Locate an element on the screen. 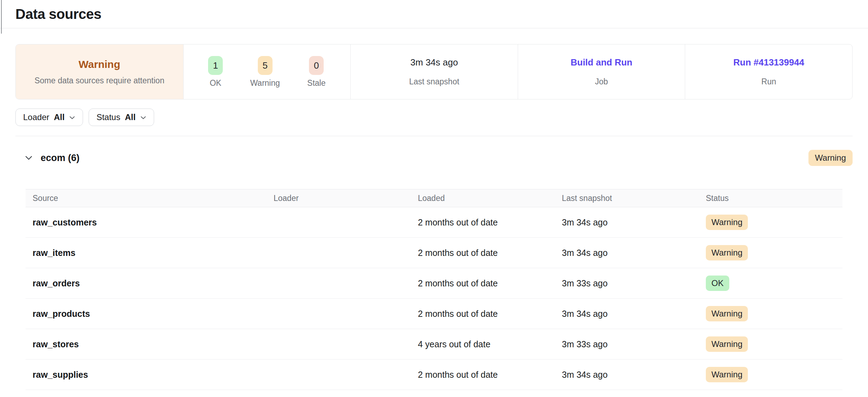  overall-status-card: Warning Some data sources require attent… is located at coordinates (99, 72).